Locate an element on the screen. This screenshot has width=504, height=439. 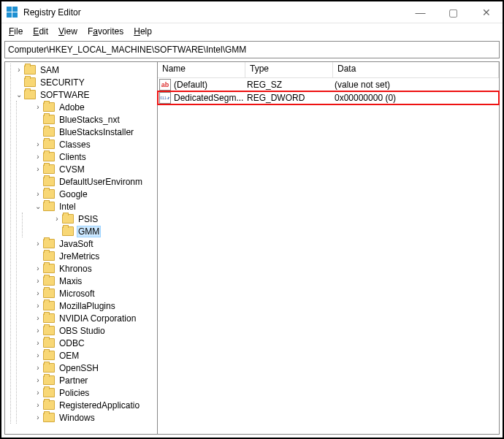
value-row: DedicatedSegm...REG_DWORD0x00000000 (0) is located at coordinates (329, 98).